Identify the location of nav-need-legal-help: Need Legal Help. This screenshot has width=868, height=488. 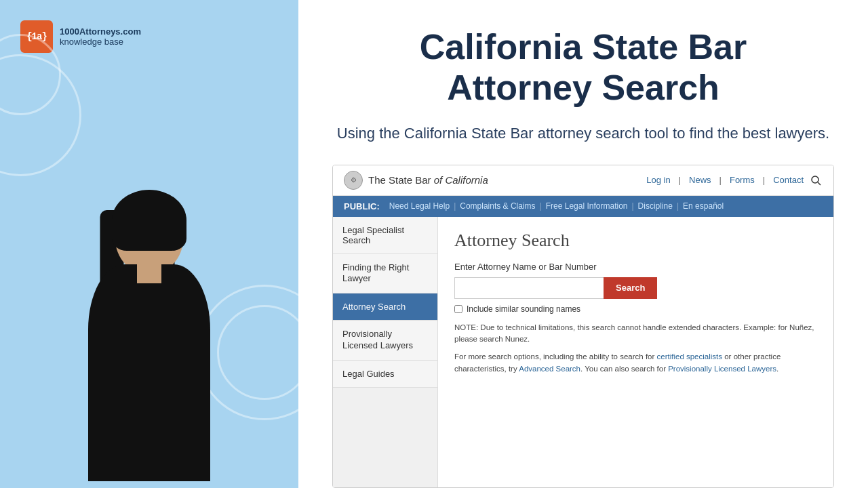
(419, 206).